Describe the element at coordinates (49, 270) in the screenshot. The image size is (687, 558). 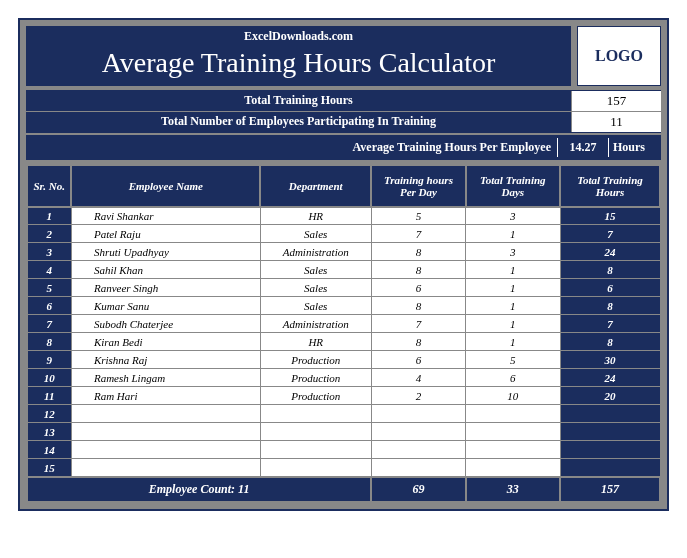
I see `cell-sr: 4` at that location.